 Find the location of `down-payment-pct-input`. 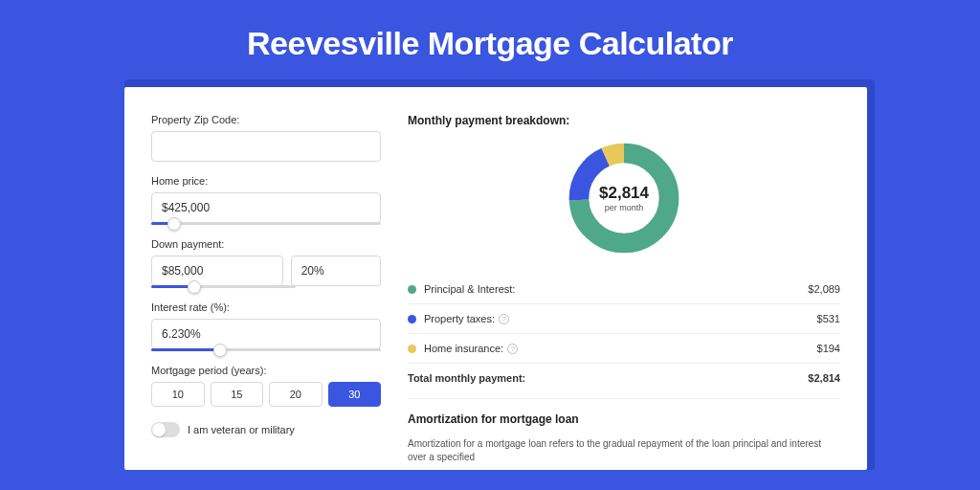

down-payment-pct-input is located at coordinates (336, 271).